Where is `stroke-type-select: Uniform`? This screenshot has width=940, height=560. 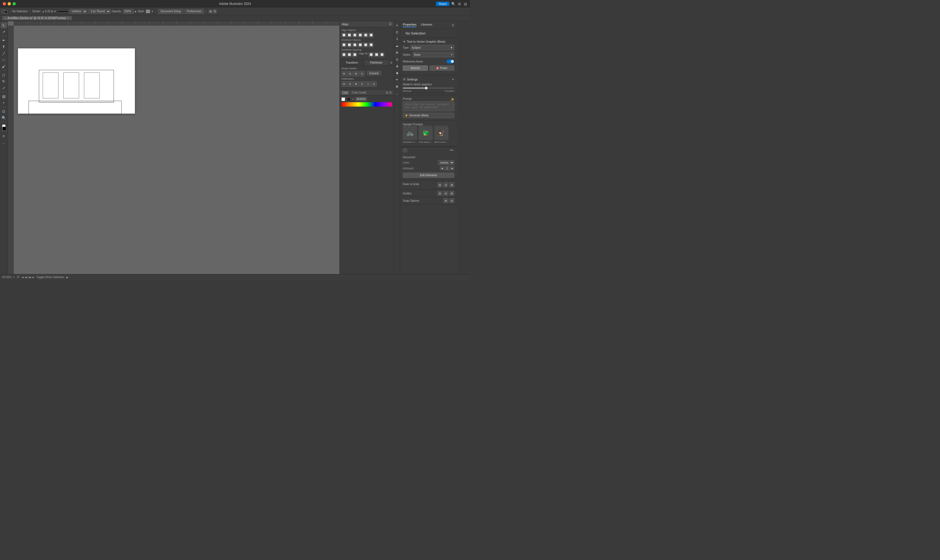 stroke-type-select: Uniform is located at coordinates (79, 11).